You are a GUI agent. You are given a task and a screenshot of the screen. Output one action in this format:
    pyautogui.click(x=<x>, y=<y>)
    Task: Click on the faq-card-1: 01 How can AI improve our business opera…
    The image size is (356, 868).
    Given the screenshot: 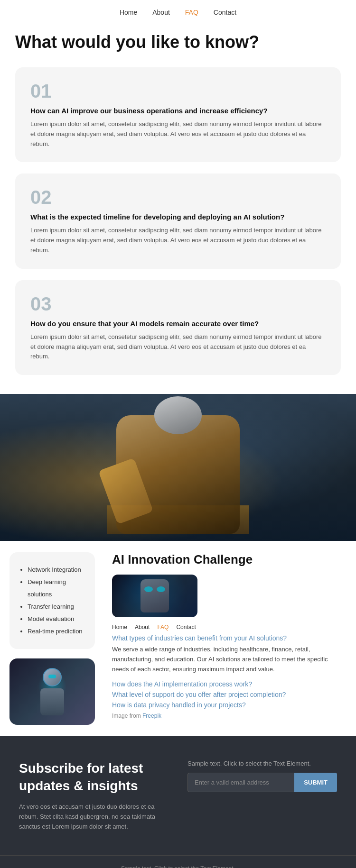 What is the action you would take?
    pyautogui.click(x=178, y=115)
    